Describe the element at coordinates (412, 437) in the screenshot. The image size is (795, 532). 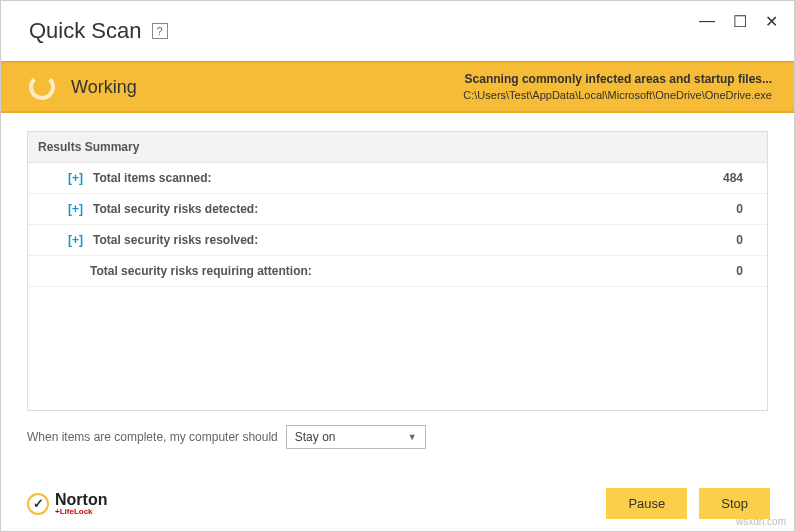
I see `chevron-down-icon: ▼` at that location.